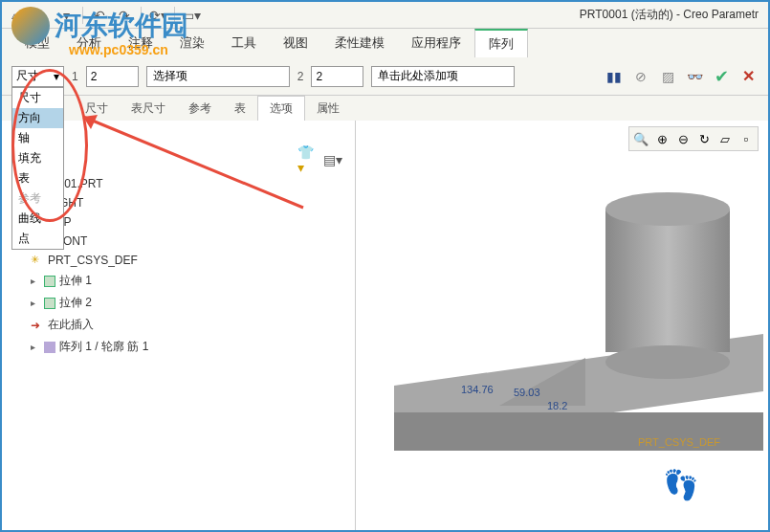  I want to click on tree-front: FRONT, so click(189, 241).